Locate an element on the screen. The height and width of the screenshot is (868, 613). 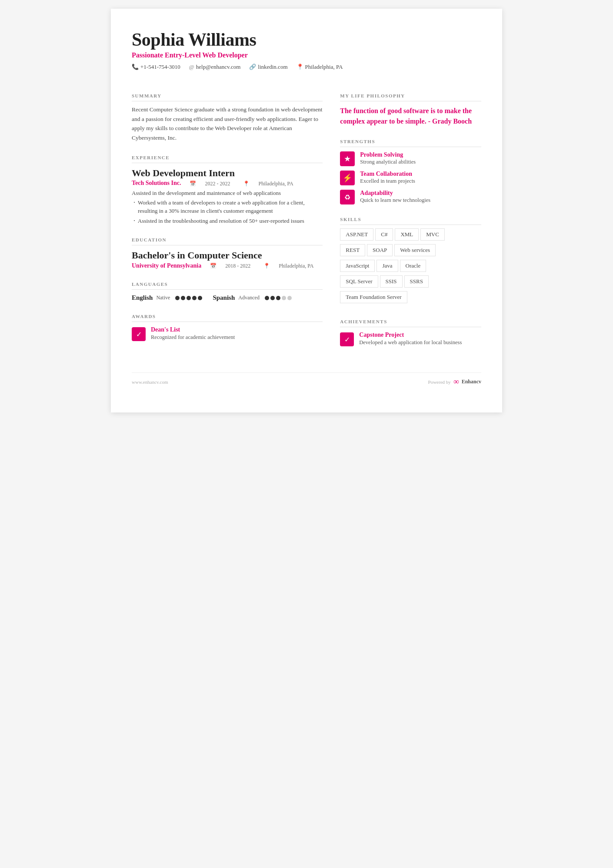
left-column: SUMMARY Recent Computer Science graduate… is located at coordinates (227, 214).